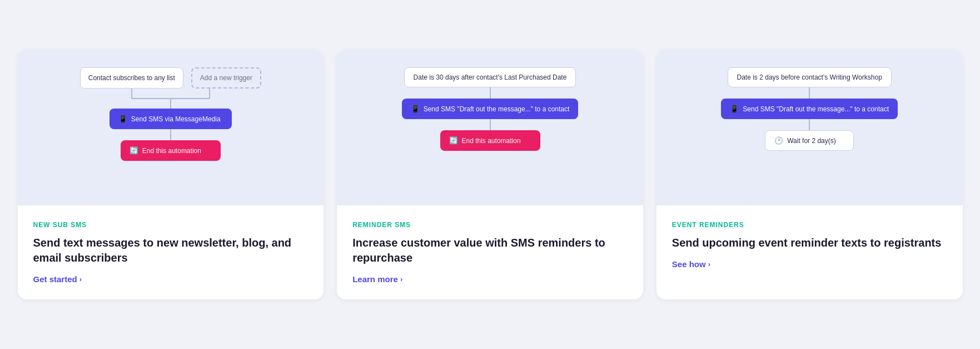 The height and width of the screenshot is (349, 980). I want to click on card-2-flow: Date is 30 days after contact's Last Pur…, so click(490, 109).